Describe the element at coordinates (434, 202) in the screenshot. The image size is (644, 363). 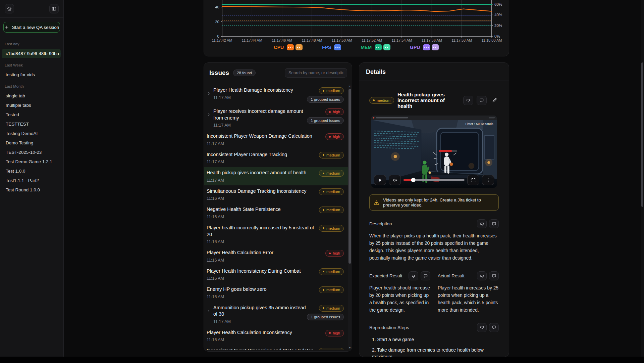
I see `video-retention-warning: Videos are only kept for 24h. Create a J…` at that location.